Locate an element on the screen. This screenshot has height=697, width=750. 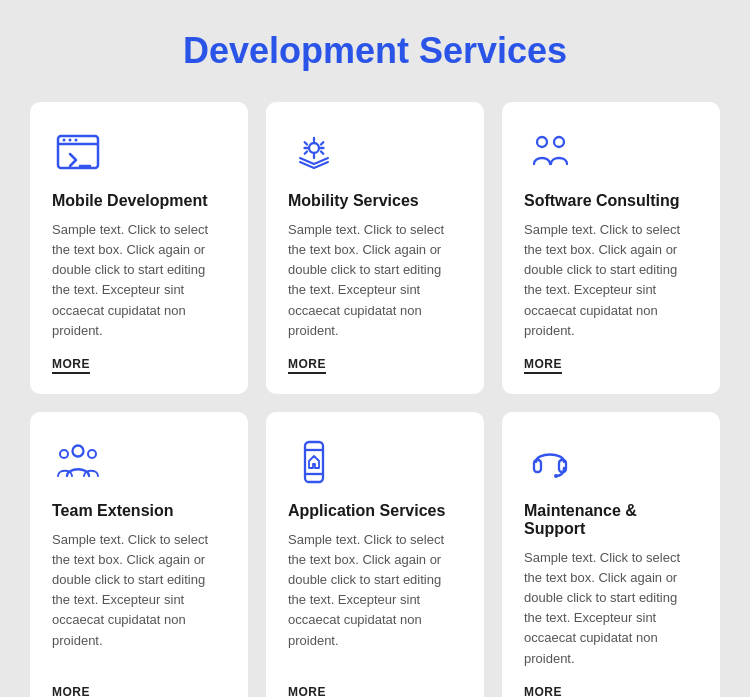
card-mobility-services-text: Sample text. Click to select the text bo… is located at coordinates (375, 280).